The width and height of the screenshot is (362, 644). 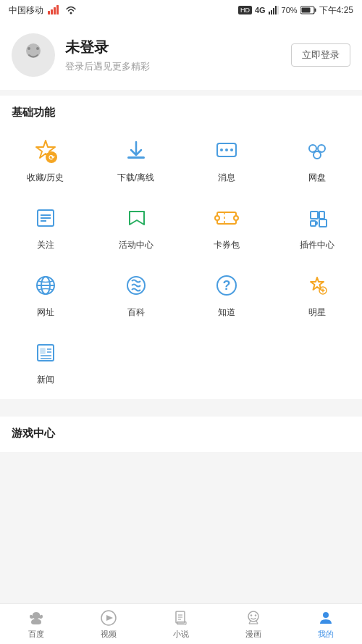 I want to click on icon-plugin, so click(x=317, y=218).